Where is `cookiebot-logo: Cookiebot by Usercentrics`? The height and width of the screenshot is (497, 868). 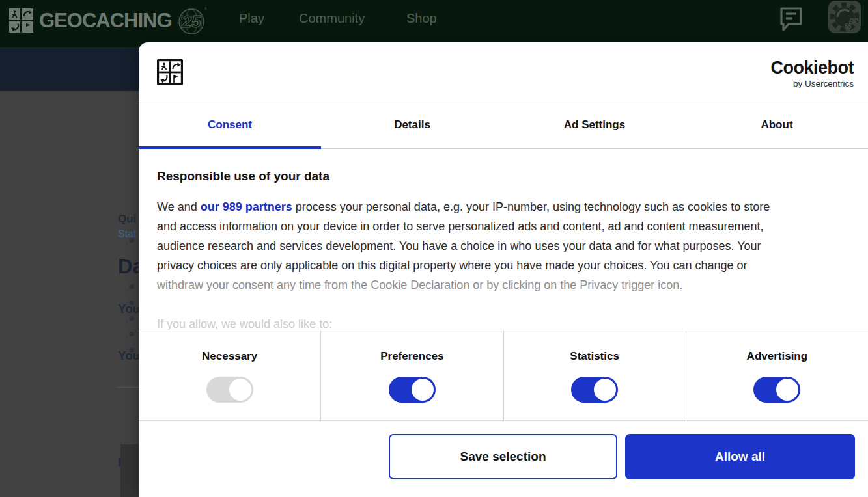 cookiebot-logo: Cookiebot by Usercentrics is located at coordinates (813, 73).